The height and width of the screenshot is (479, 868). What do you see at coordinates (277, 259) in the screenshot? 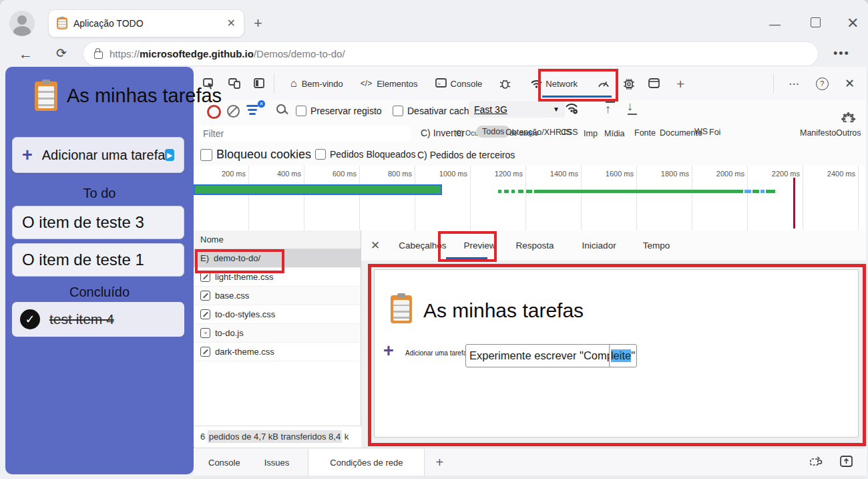
I see `request-row-selected: E) demo-to-do/` at bounding box center [277, 259].